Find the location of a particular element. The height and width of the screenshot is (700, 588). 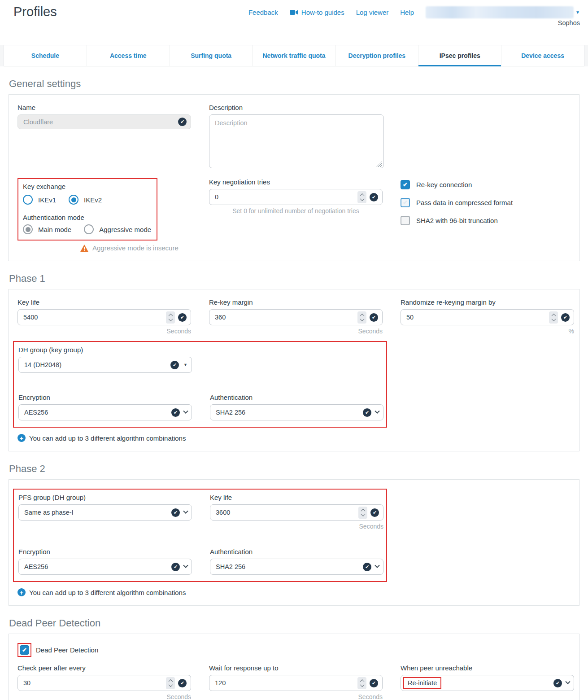

dpd-unreachable-select: Re-initiate ✔ is located at coordinates (487, 683).